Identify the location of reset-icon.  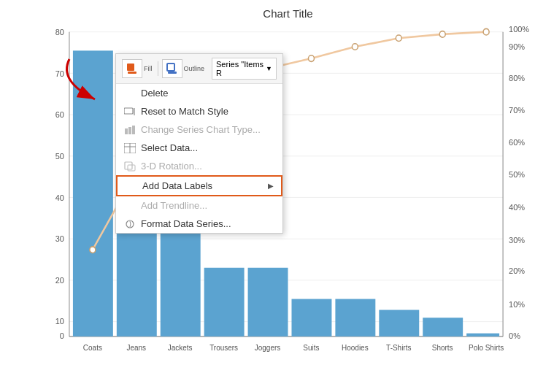
(130, 112).